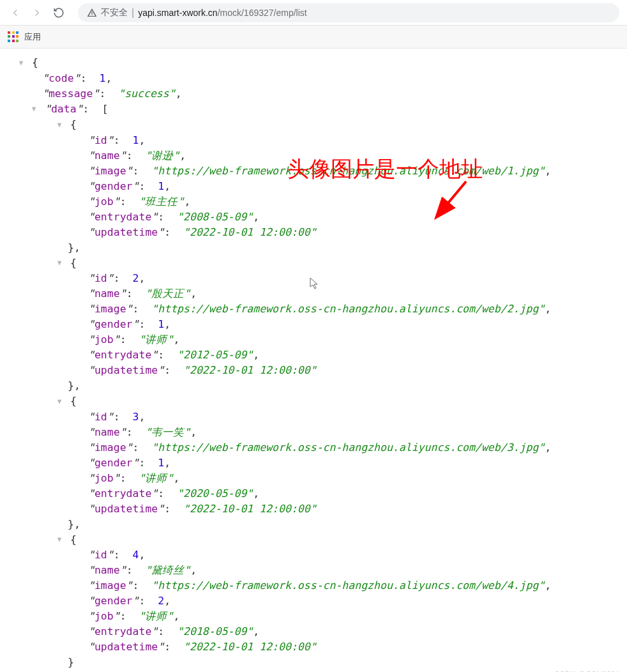 This screenshot has width=627, height=672. Describe the element at coordinates (215, 631) in the screenshot. I see `json-string: "2018-05-09"` at that location.